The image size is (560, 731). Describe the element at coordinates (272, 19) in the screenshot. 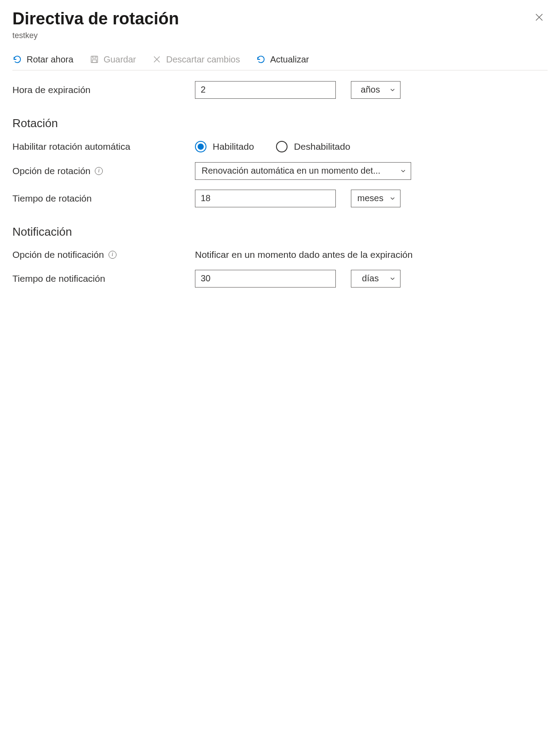

I see `page-title: Directiva de rotación` at that location.